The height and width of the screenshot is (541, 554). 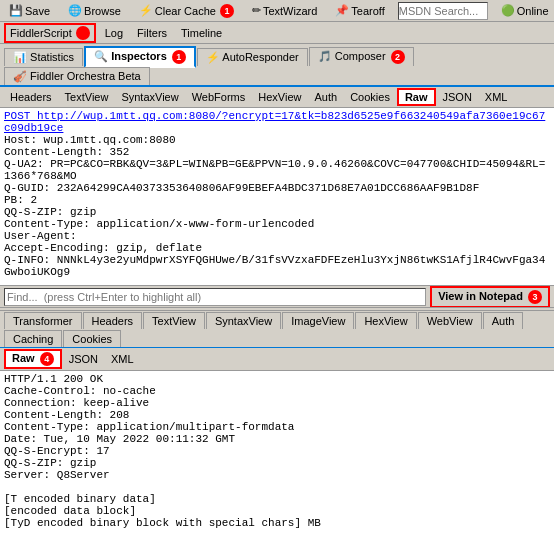 I want to click on save-button: 💾 Save, so click(x=30, y=10).